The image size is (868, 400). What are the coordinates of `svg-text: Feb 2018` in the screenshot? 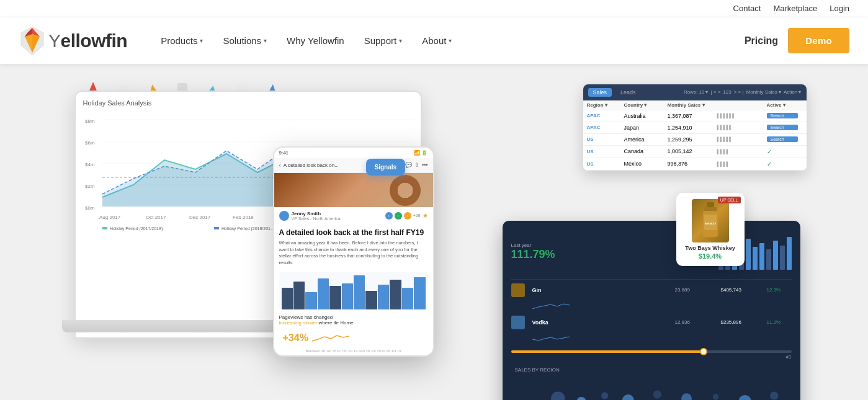 It's located at (243, 217).